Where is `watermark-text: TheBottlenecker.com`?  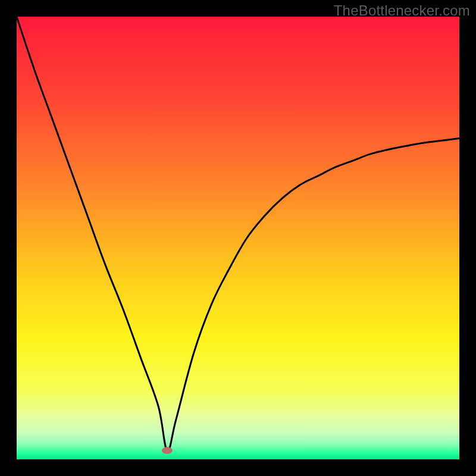 watermark-text: TheBottlenecker.com is located at coordinates (402, 11).